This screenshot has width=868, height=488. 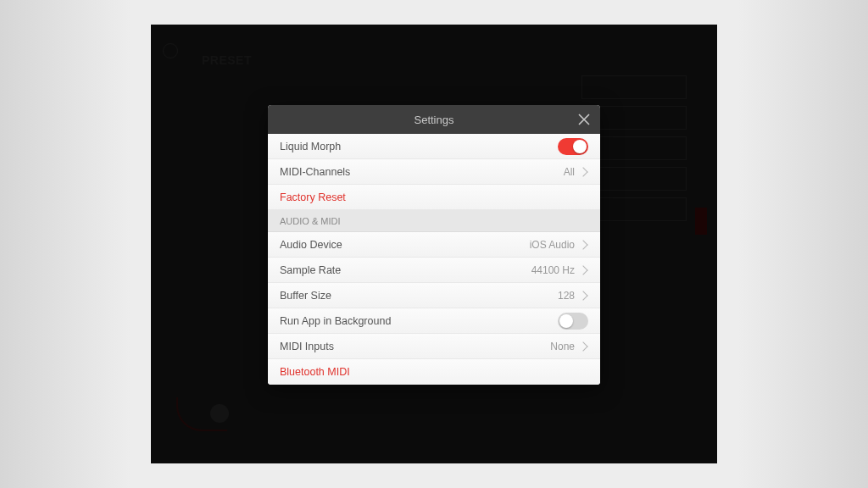 What do you see at coordinates (566, 296) in the screenshot?
I see `row-value: 128` at bounding box center [566, 296].